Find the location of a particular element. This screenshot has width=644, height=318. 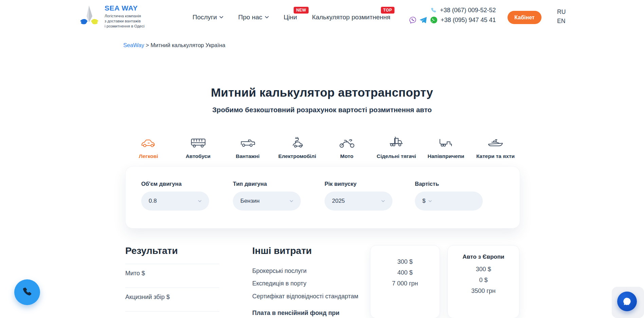

results-section: Результати Мито $ Акцизний збір $ is located at coordinates (172, 279).